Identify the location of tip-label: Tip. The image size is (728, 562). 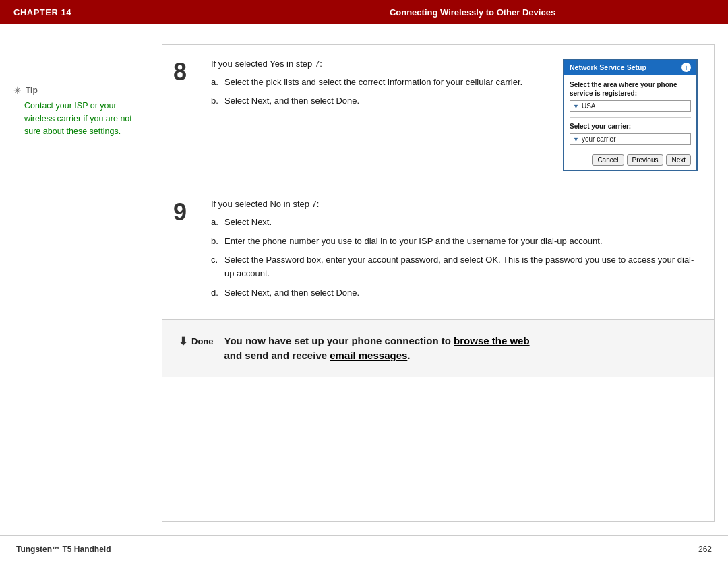
(32, 90).